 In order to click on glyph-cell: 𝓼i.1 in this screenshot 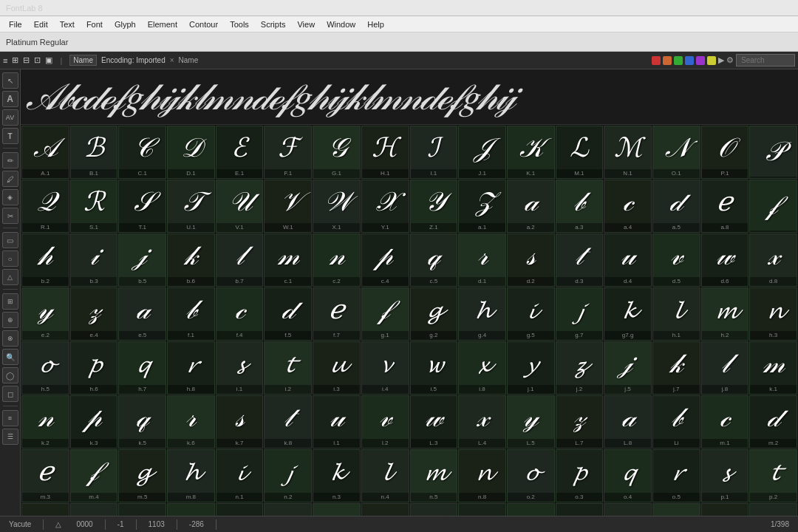, I will do `click(239, 368)`.